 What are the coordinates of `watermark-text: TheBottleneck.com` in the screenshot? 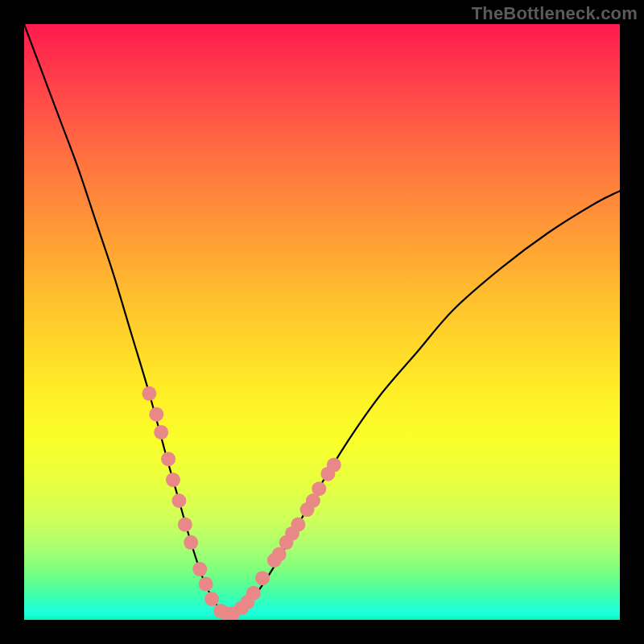 It's located at (555, 14).